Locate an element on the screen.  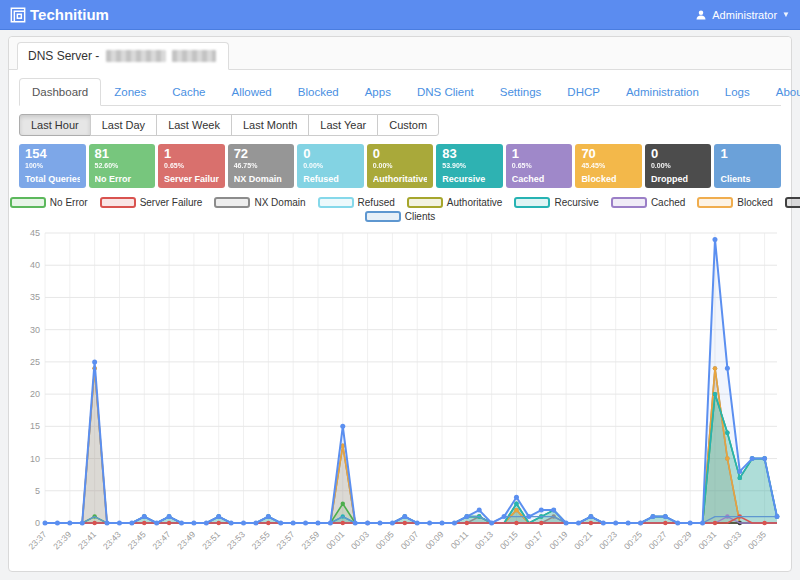
legend-item-authoritative: Authoritative is located at coordinates (455, 202).